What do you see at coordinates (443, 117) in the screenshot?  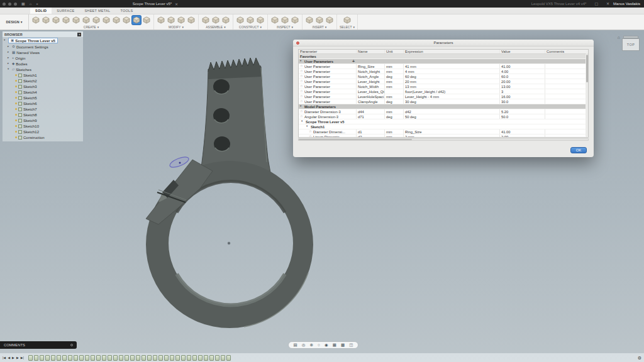 I see `parameter-row: ☆Angular Dimension-3d71deg50 deg50.0` at bounding box center [443, 117].